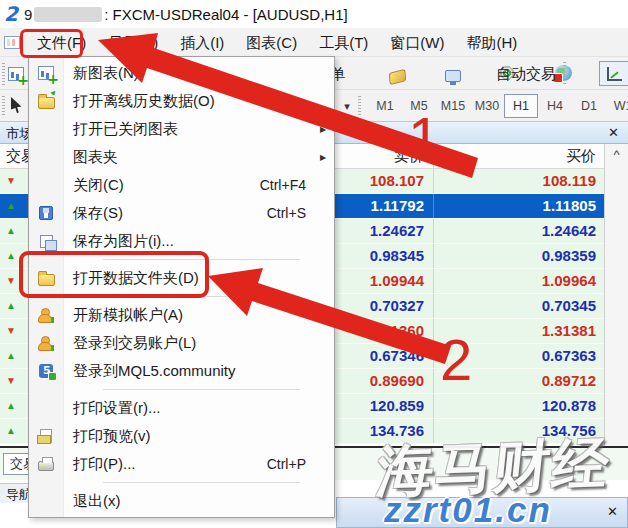  Describe the element at coordinates (397, 330) in the screenshot. I see `sell-price: 1.31360` at that location.